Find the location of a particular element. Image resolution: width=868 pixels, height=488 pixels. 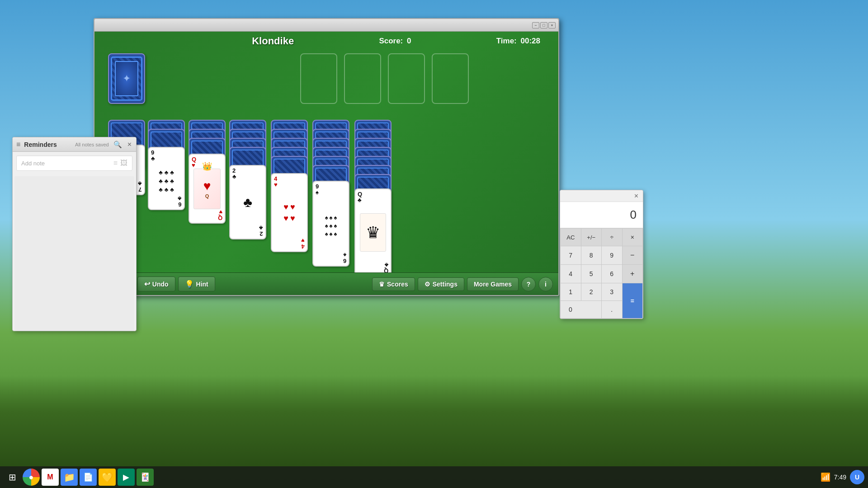

score-display: Score: 0 is located at coordinates (395, 41).